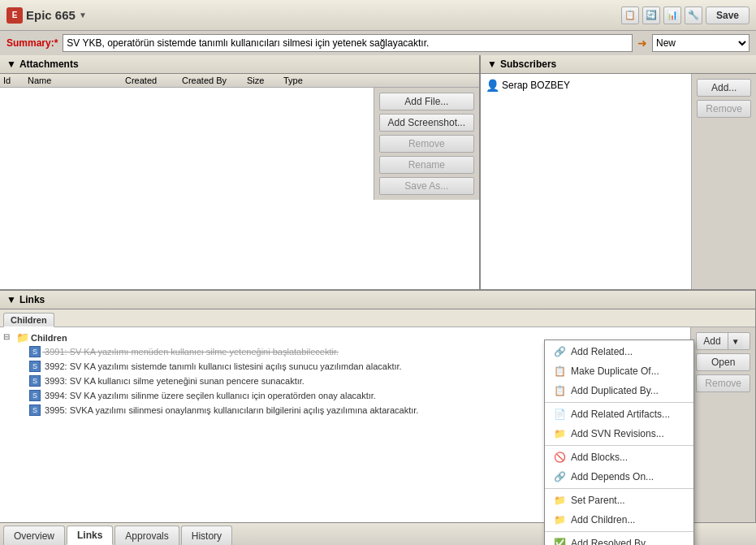  I want to click on status-select: New In Progress Done Closed, so click(701, 43).